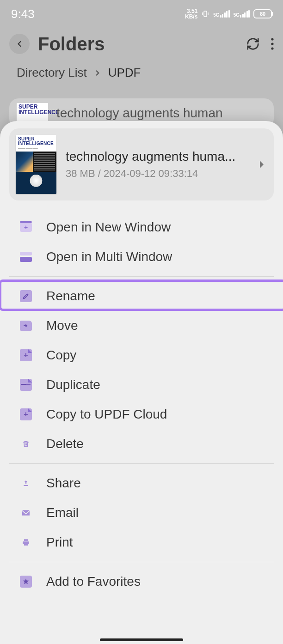 Image resolution: width=283 pixels, height=644 pixels. Describe the element at coordinates (142, 385) in the screenshot. I see `menu-duplicate: Duplicate` at that location.